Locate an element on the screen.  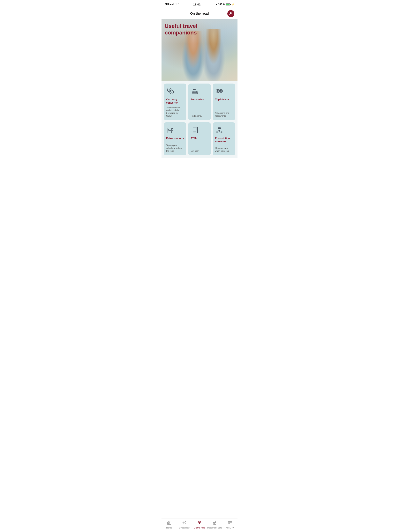
battery-percentage: 100 % is located at coordinates (221, 4).